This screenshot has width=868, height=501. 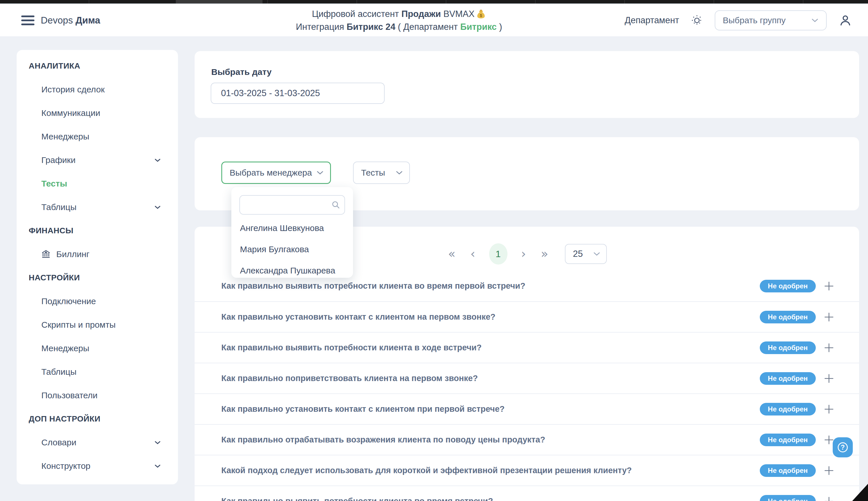 What do you see at coordinates (292, 205) in the screenshot?
I see `manager-search-input` at bounding box center [292, 205].